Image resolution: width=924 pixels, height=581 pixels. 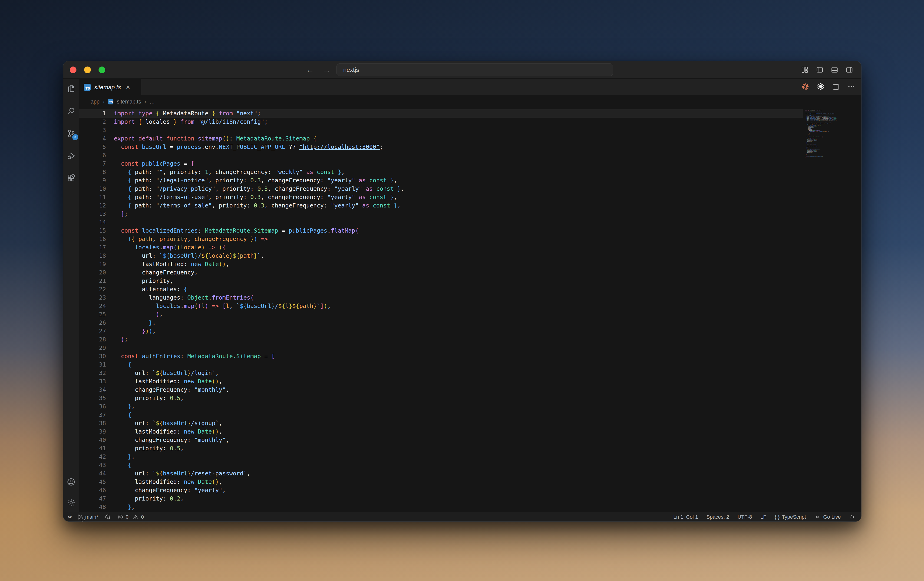 I want to click on code-line: 2import { locales } from "@/lib/i18n/con…, so click(x=441, y=122).